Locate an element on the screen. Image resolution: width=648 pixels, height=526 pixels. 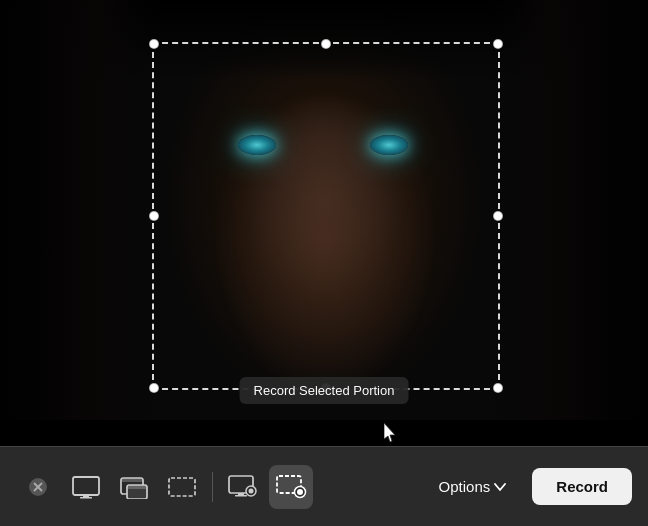
selection-record-icon is located at coordinates (291, 487).